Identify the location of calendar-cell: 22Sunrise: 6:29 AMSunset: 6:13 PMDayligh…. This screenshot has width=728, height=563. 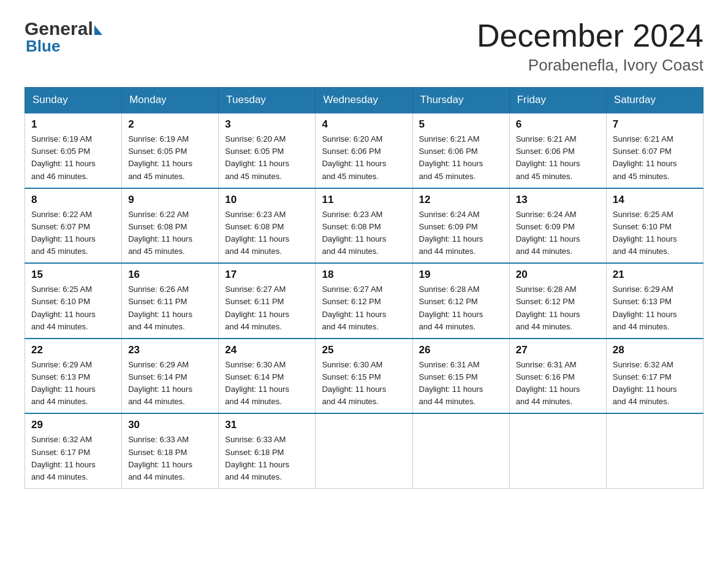
(74, 377).